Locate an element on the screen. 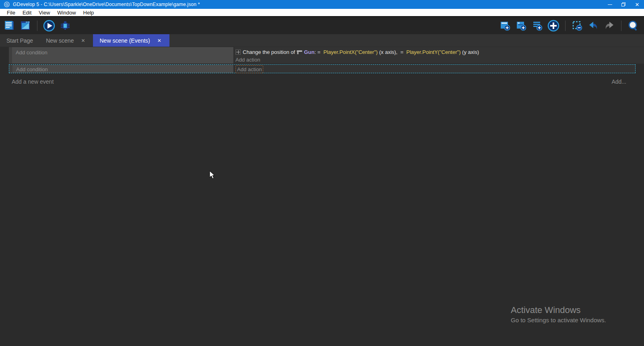 Image resolution: width=644 pixels, height=346 pixels. gun-object-thumbnail-icon is located at coordinates (299, 52).